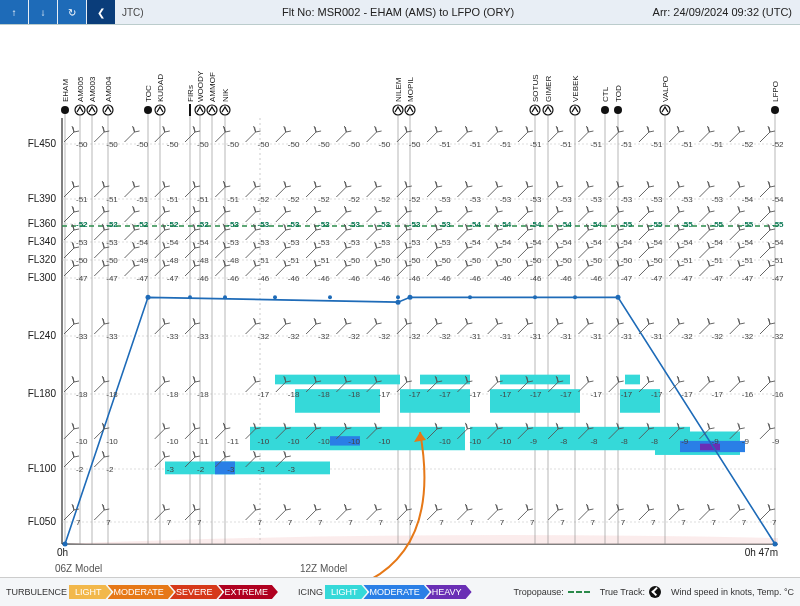 Image resolution: width=800 pixels, height=606 pixels. Describe the element at coordinates (101, 12) in the screenshot. I see `nav-back-button: ❮` at that location.